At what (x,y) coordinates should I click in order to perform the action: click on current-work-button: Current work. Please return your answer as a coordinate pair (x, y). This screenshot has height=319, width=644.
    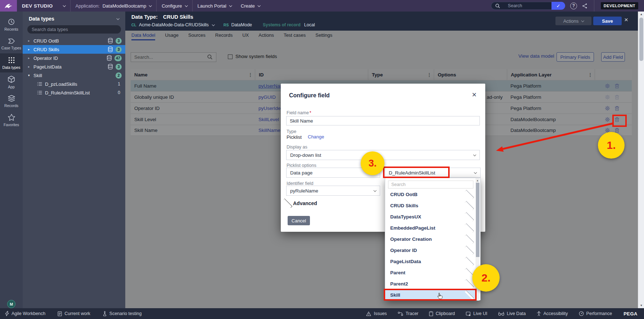
    Looking at the image, I should click on (74, 314).